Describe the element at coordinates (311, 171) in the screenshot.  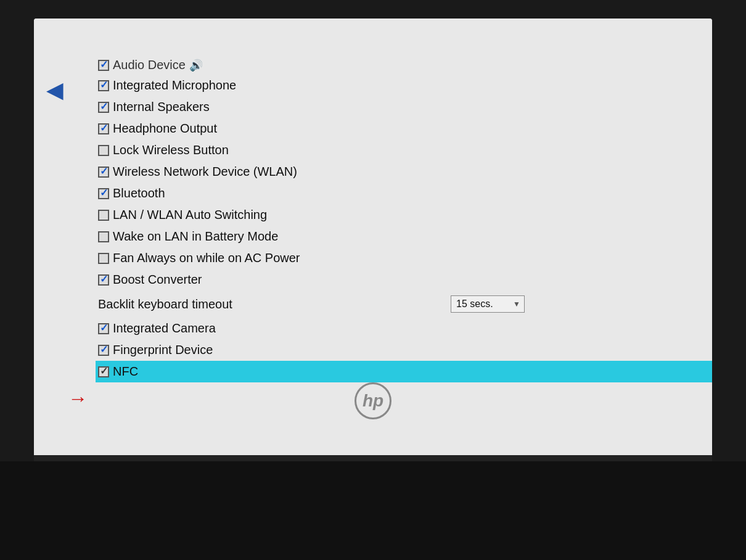
I see `wireless-network-device-item: Wireless Network Device (WLAN)` at that location.